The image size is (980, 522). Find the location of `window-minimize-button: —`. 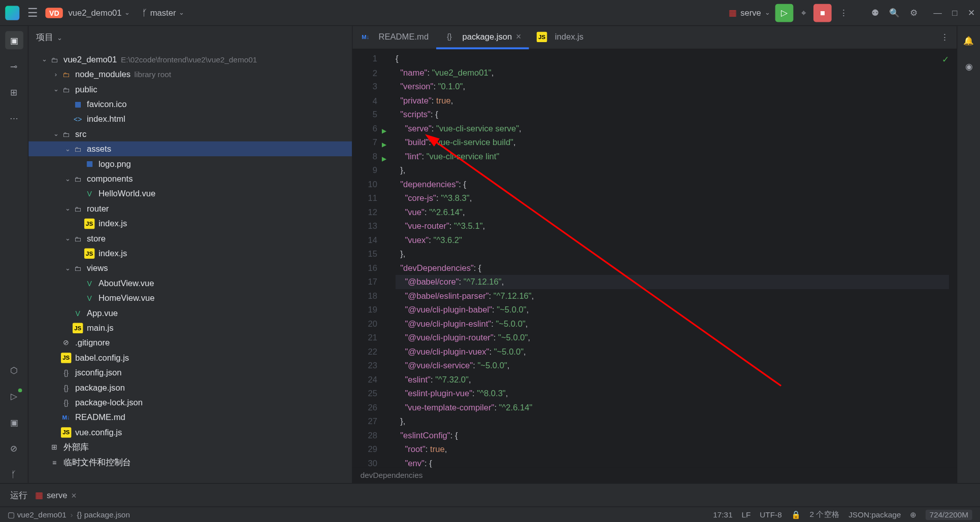

window-minimize-button: — is located at coordinates (937, 12).